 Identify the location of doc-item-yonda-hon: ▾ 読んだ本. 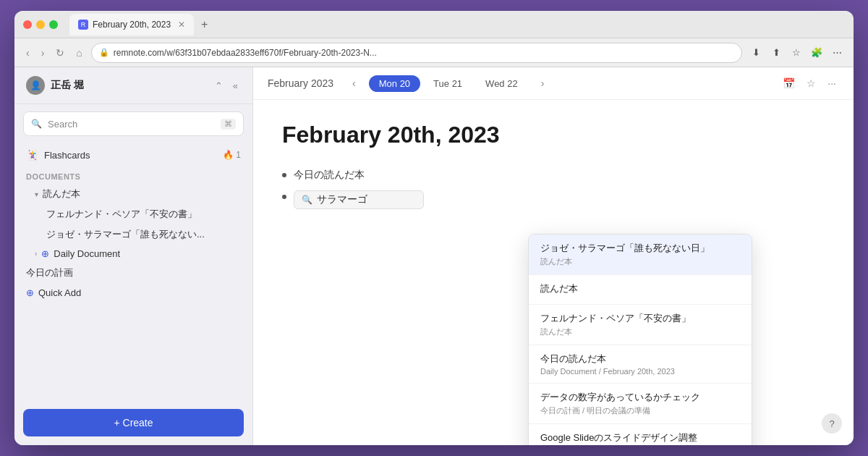
(133, 194).